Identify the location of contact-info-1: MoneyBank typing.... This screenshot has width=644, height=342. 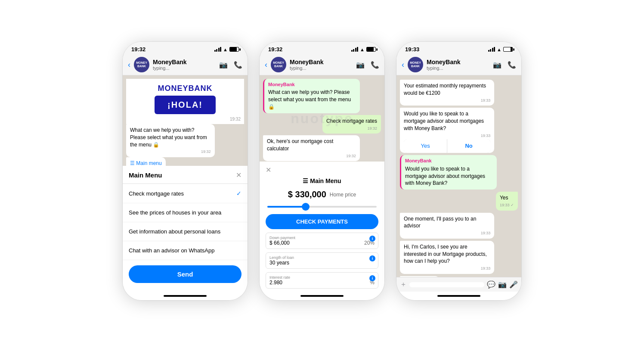
(184, 65).